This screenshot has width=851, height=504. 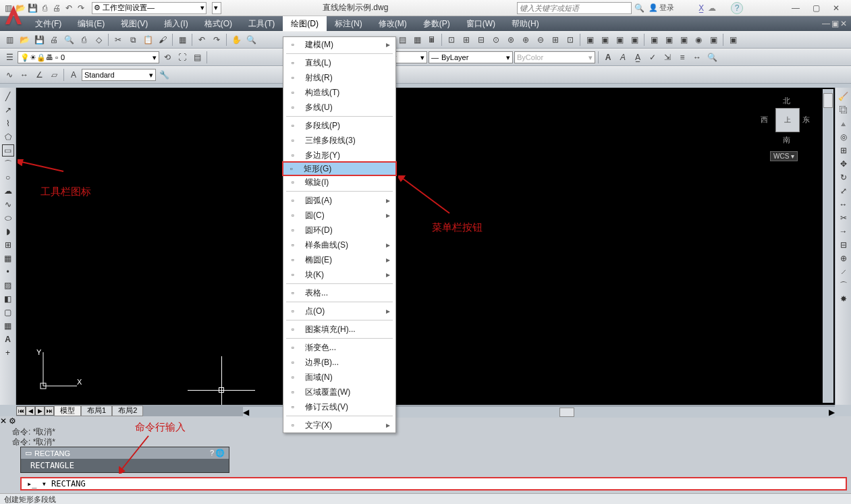 I want to click on textstyle-selector: Standard▾, so click(x=119, y=75).